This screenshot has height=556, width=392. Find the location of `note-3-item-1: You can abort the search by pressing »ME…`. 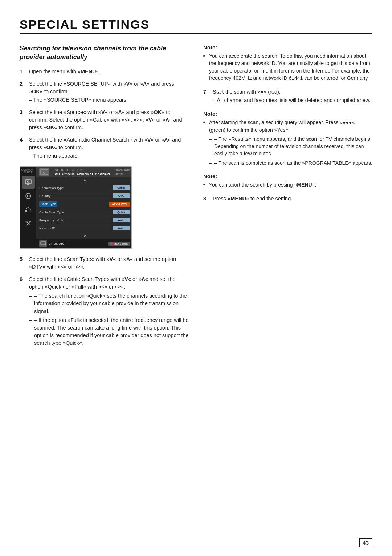

note-3-item-1: You can abort the search by pressing »ME… is located at coordinates (288, 185).